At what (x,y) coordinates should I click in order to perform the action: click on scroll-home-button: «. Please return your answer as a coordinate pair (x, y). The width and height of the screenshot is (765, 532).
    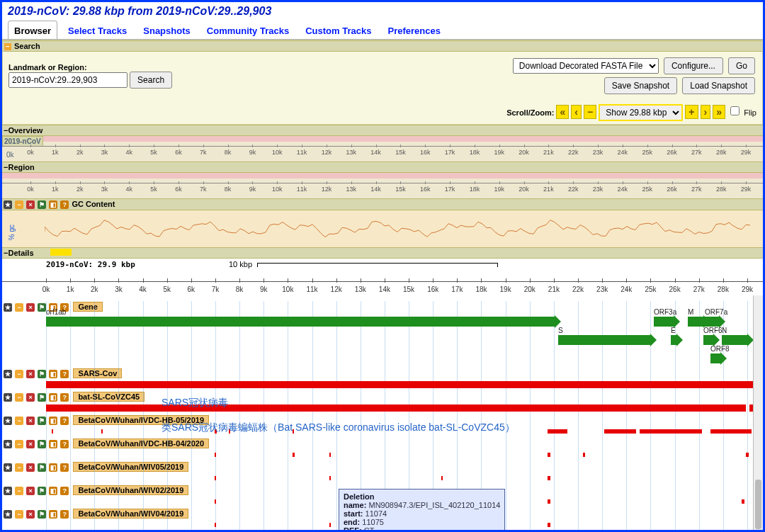
    Looking at the image, I should click on (562, 112).